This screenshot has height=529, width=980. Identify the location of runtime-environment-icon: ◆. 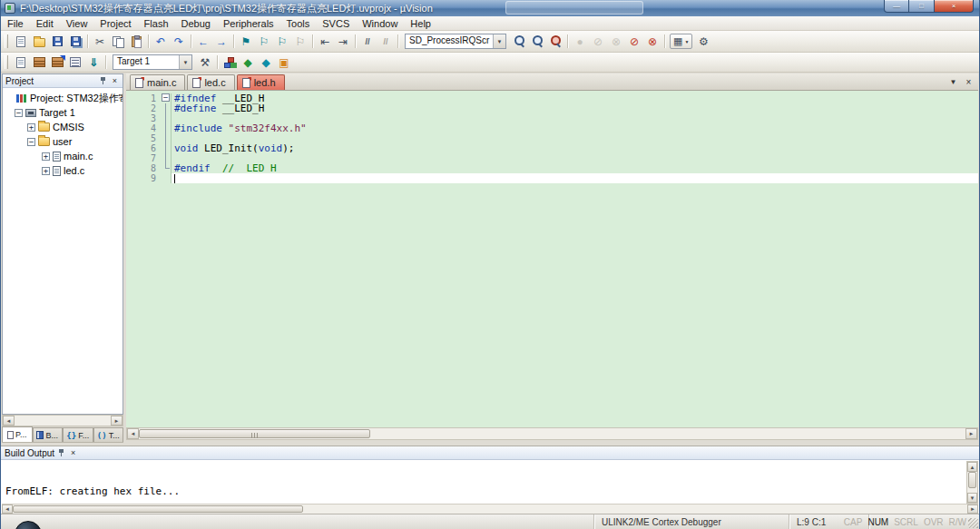
(266, 63).